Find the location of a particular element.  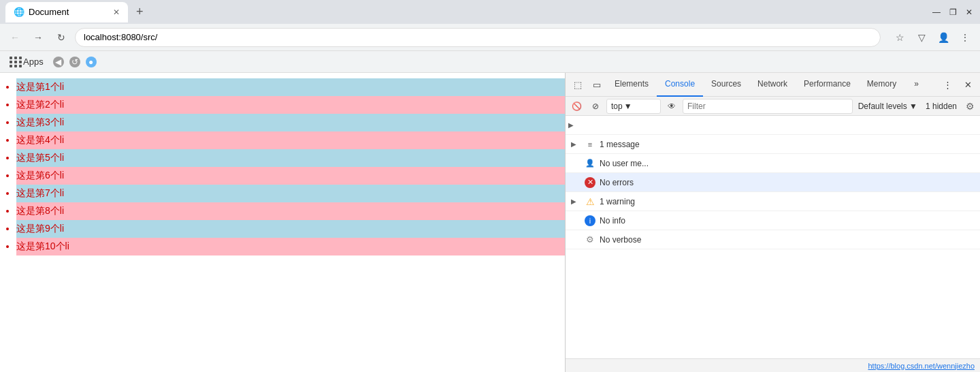

tab-network: Network is located at coordinates (772, 84).